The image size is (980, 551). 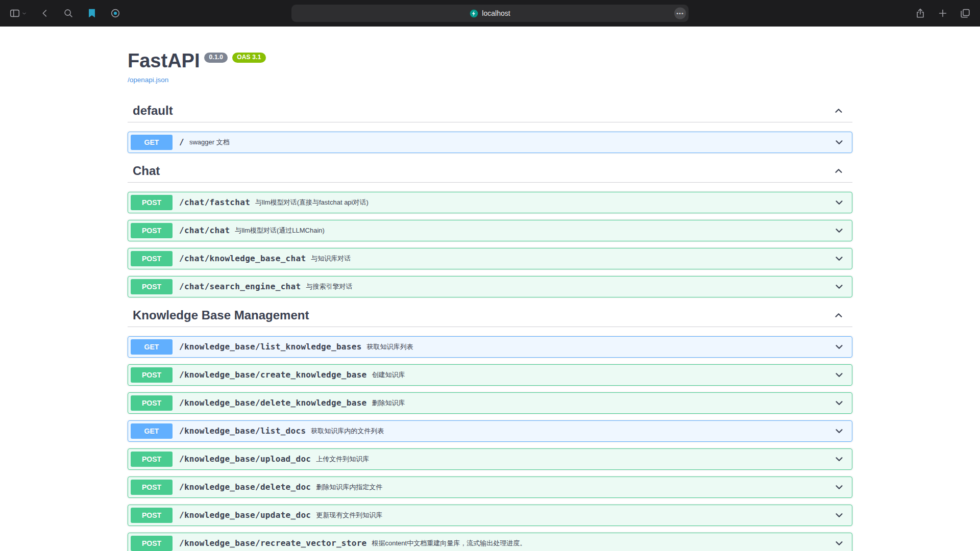 I want to click on operations-list: GET / swagger 文档, so click(x=490, y=142).